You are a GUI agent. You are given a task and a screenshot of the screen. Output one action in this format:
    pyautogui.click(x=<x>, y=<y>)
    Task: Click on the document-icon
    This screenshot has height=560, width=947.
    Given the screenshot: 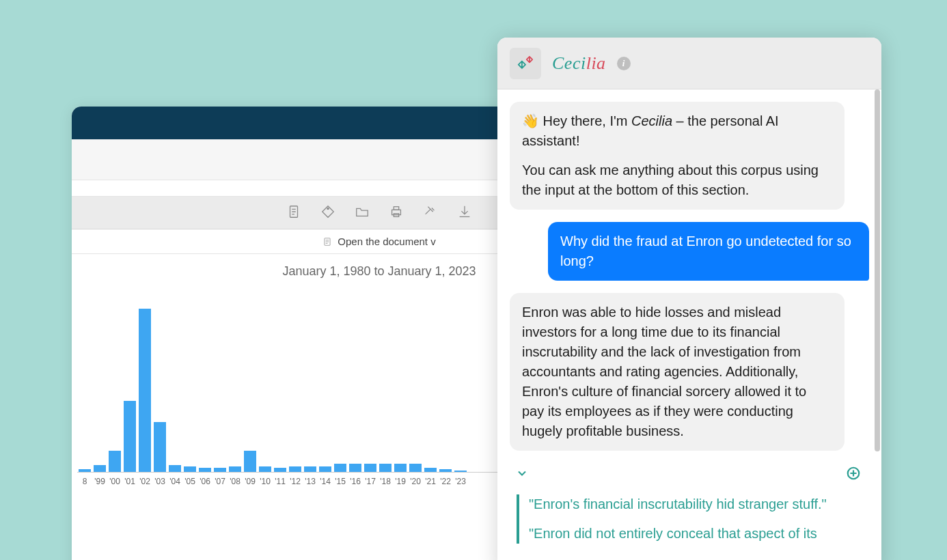 What is the action you would take?
    pyautogui.click(x=327, y=242)
    